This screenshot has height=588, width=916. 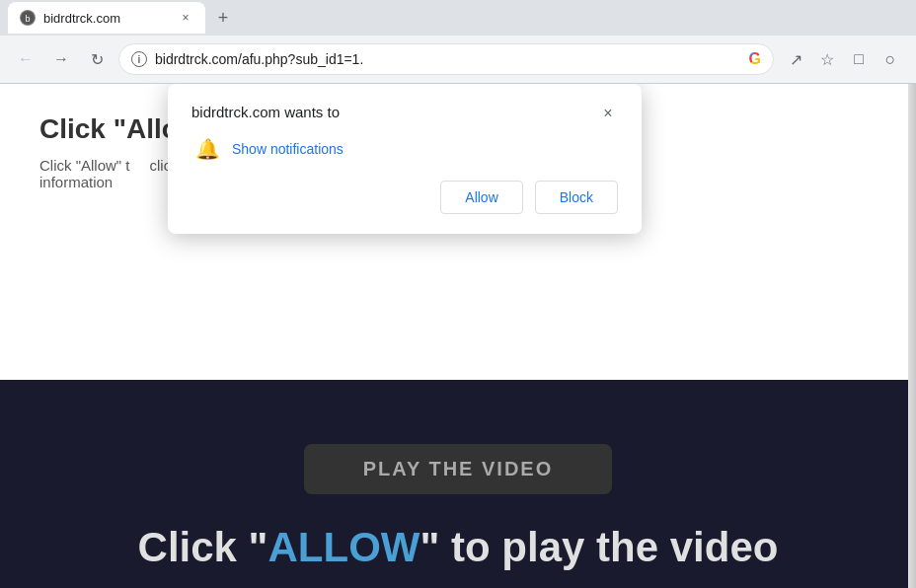 What do you see at coordinates (598, 547) in the screenshot?
I see `dark-heading-suffix: " to play the video` at bounding box center [598, 547].